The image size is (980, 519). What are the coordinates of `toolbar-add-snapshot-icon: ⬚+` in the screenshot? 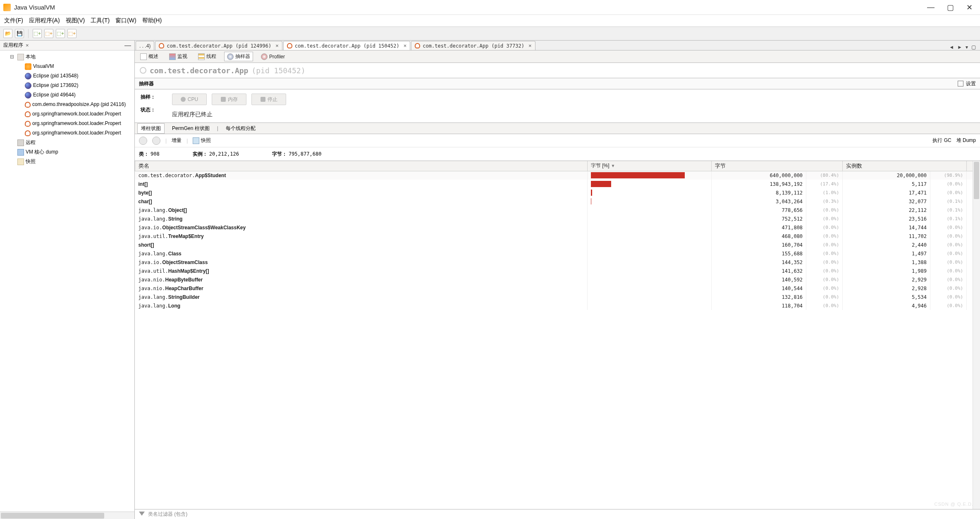 It's located at (72, 34).